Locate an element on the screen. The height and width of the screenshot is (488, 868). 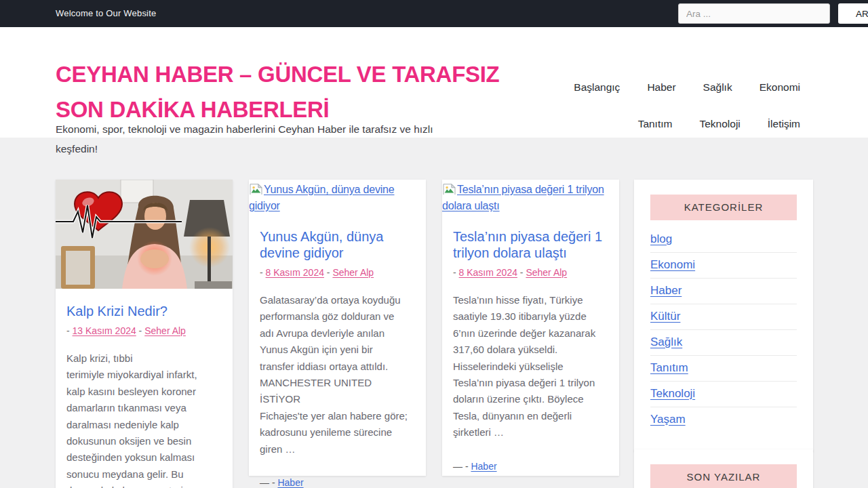
featured-image-heart-attack is located at coordinates (144, 235).